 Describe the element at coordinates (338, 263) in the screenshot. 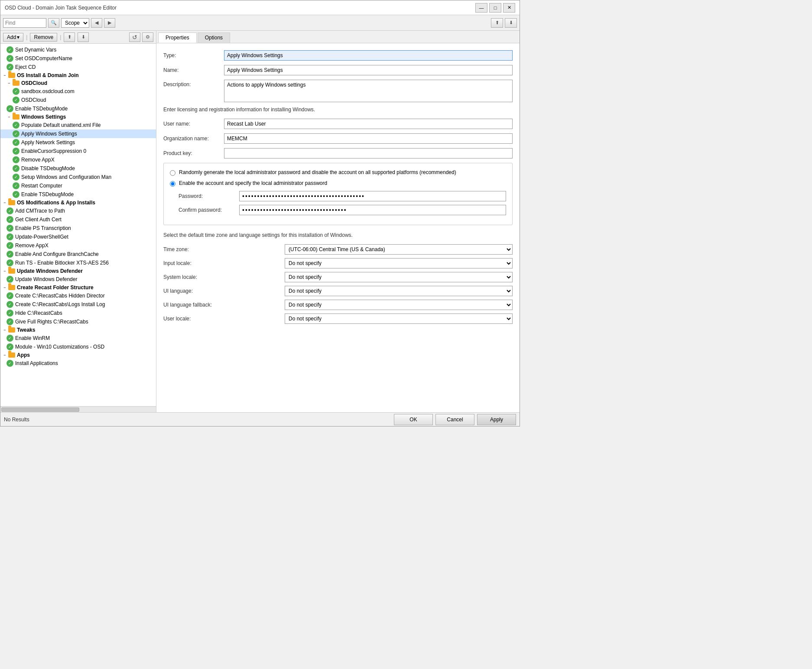

I see `input-locale-row: Input locale: Do not specify` at that location.